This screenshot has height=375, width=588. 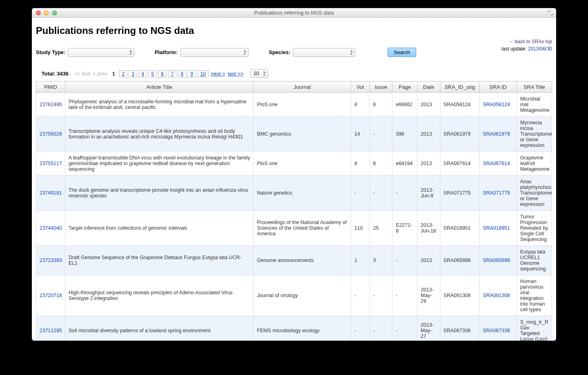 What do you see at coordinates (143, 74) in the screenshot?
I see `pager-page-4: 4` at bounding box center [143, 74].